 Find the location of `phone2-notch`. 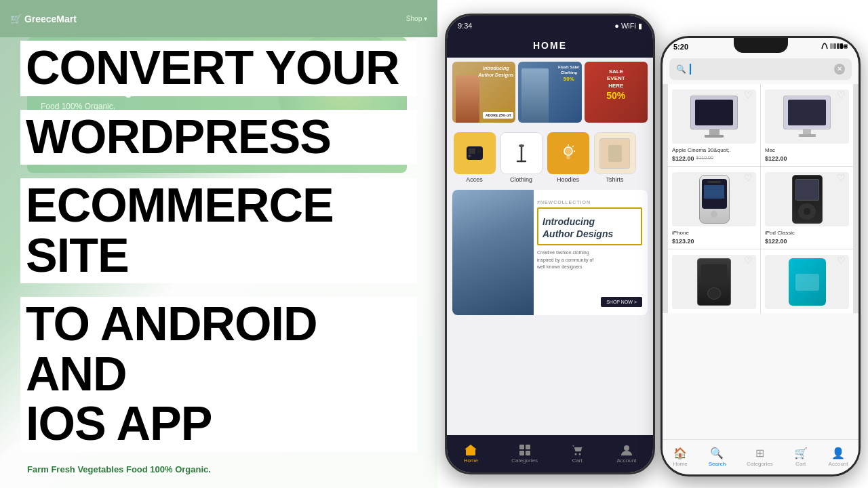

phone2-notch is located at coordinates (761, 45).